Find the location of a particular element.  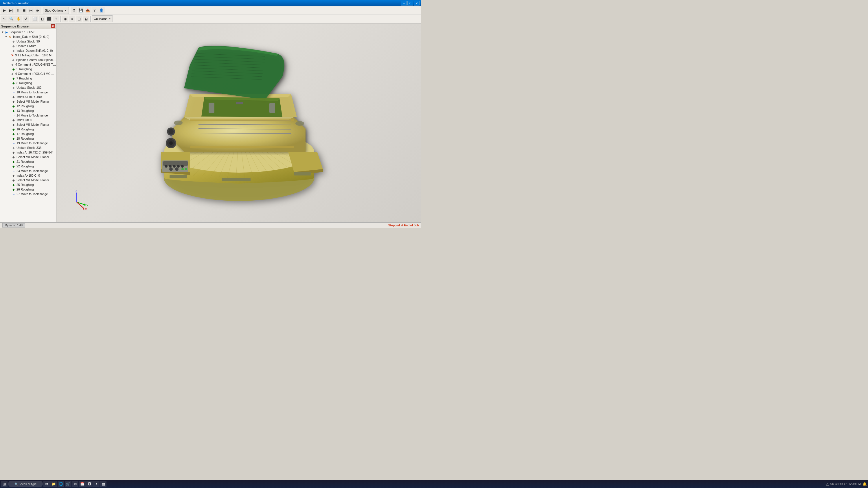

display-btn1: ◉ is located at coordinates (65, 19).